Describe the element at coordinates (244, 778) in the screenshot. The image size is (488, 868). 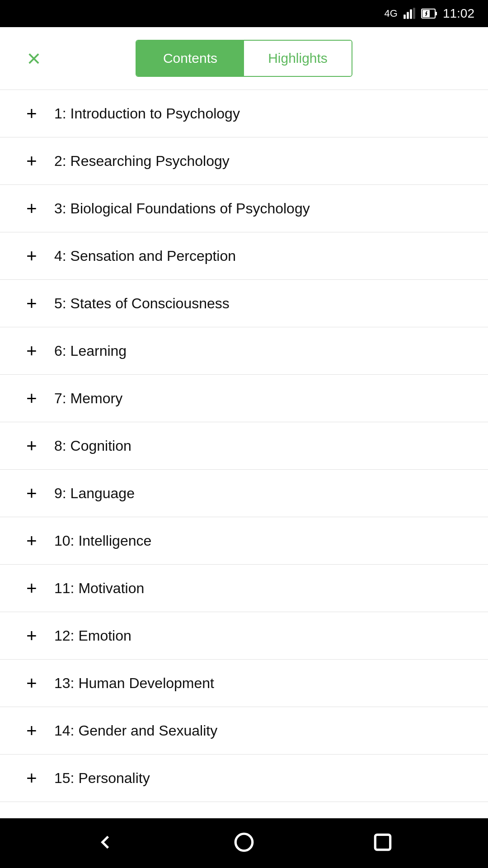
I see `list-item: +15: Personality` at that location.